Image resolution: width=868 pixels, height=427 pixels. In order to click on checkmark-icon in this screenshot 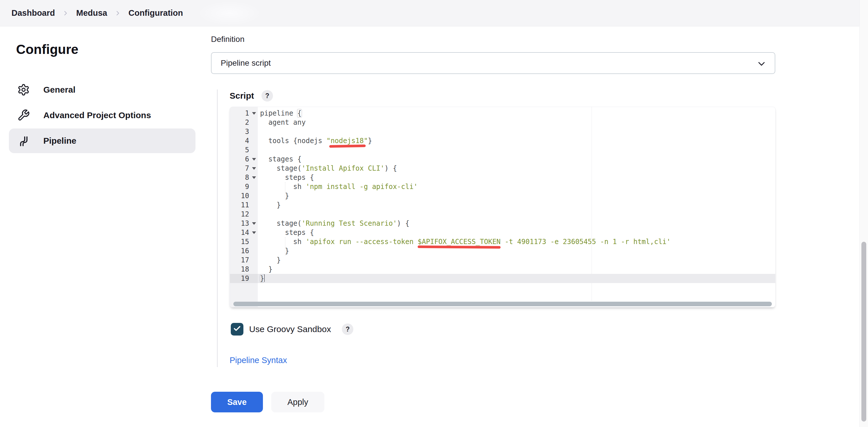, I will do `click(237, 329)`.